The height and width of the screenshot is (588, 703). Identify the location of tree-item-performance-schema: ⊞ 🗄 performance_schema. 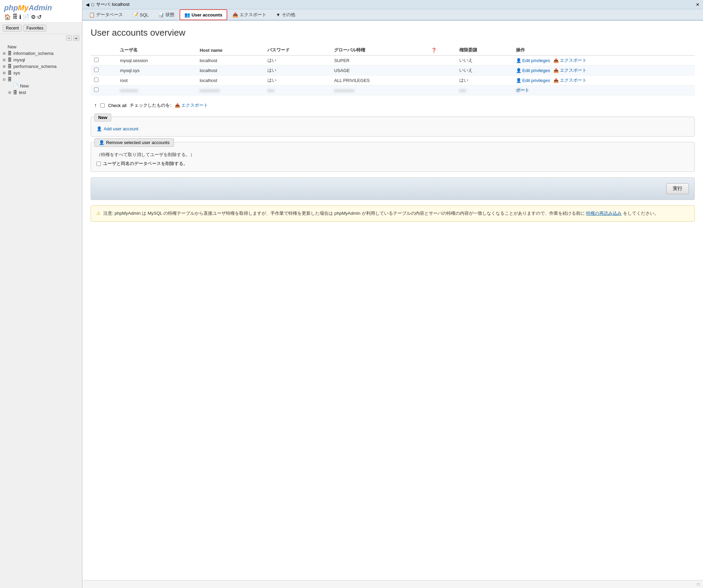
(41, 67).